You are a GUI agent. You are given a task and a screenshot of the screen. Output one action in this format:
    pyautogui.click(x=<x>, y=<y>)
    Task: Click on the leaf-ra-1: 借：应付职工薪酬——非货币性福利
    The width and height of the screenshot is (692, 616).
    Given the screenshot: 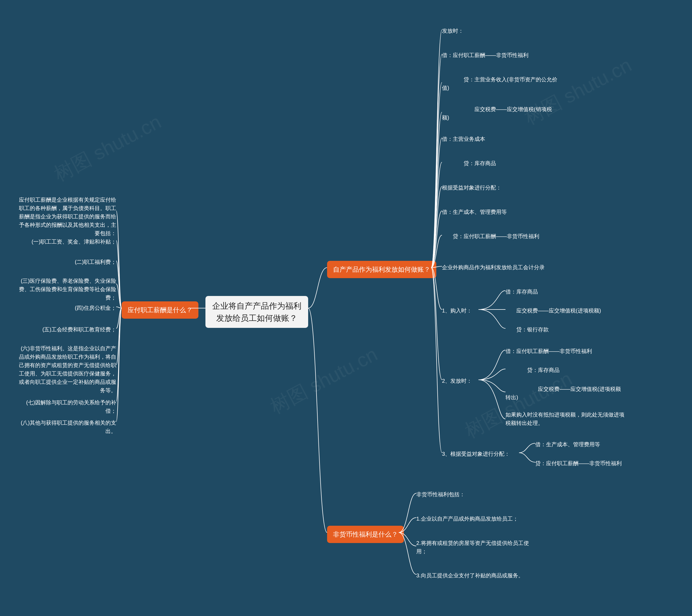 What is the action you would take?
    pyautogui.click(x=485, y=56)
    